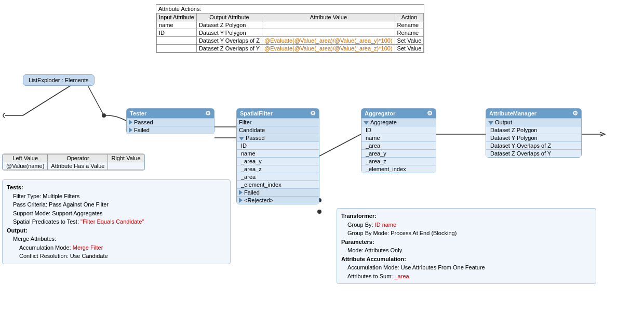 This screenshot has width=644, height=323. Describe the element at coordinates (259, 200) in the screenshot. I see `sf-rejected-label: <Rejected>` at that location.